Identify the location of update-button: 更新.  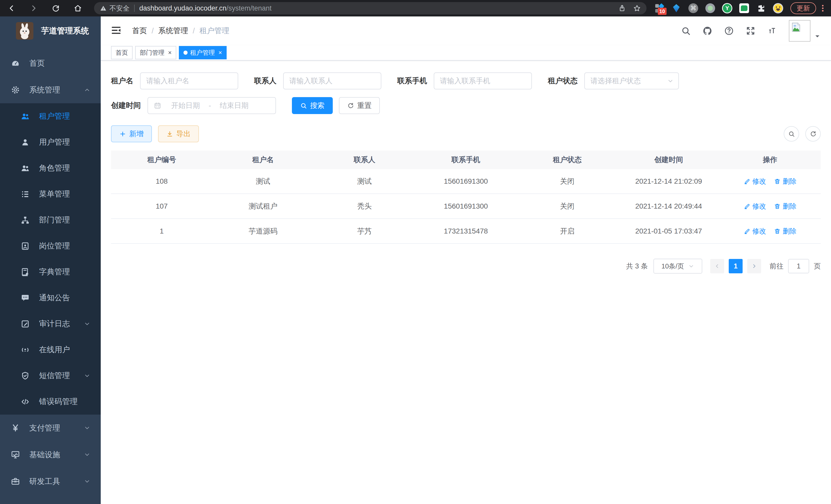
(803, 8).